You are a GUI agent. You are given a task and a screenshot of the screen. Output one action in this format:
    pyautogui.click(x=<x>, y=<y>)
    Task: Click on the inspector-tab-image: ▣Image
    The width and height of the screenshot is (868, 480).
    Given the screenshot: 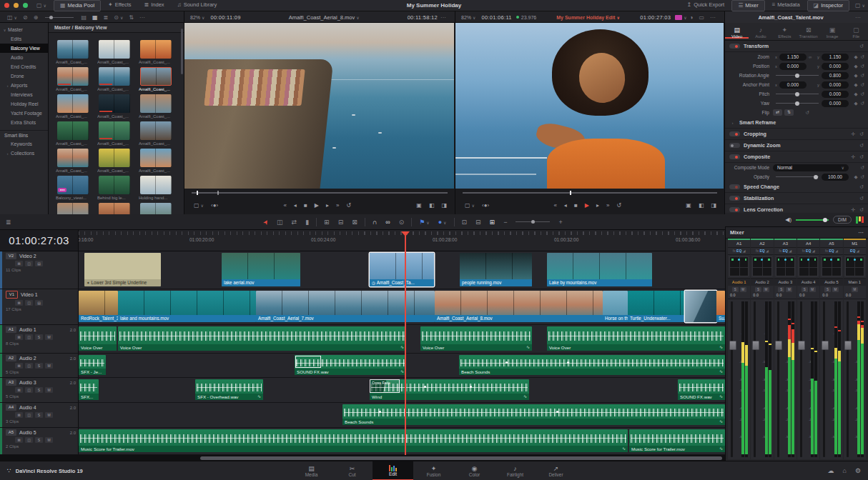 What is the action you would take?
    pyautogui.click(x=832, y=31)
    